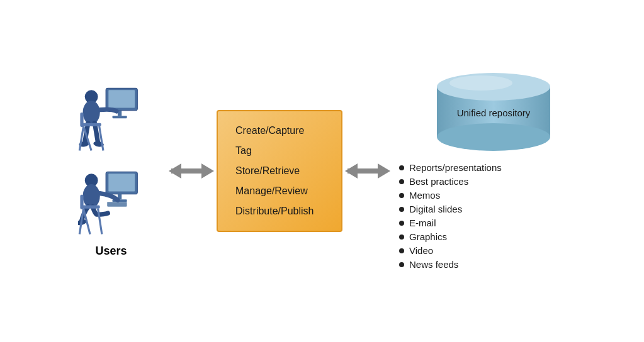 Image resolution: width=644 pixels, height=342 pixels. What do you see at coordinates (494, 110) in the screenshot?
I see `cylinder-svg: Unified repository` at bounding box center [494, 110].